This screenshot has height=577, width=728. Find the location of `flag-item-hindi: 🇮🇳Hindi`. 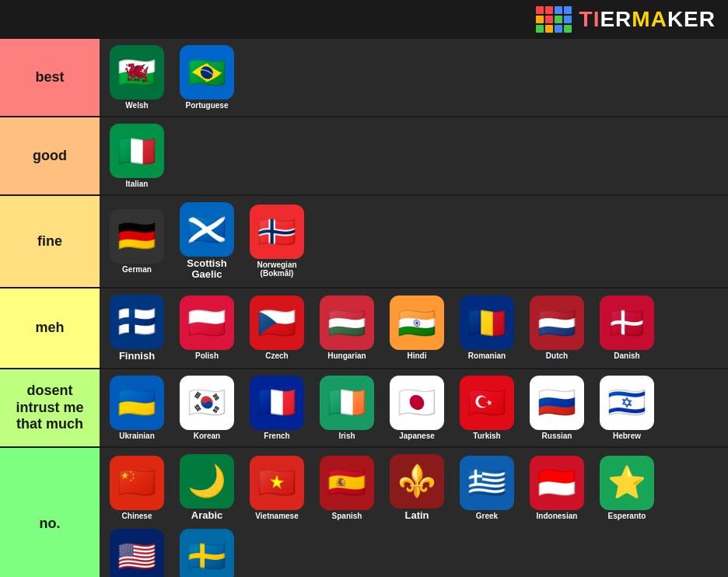

flag-item-hindi: 🇮🇳Hindi is located at coordinates (417, 328).